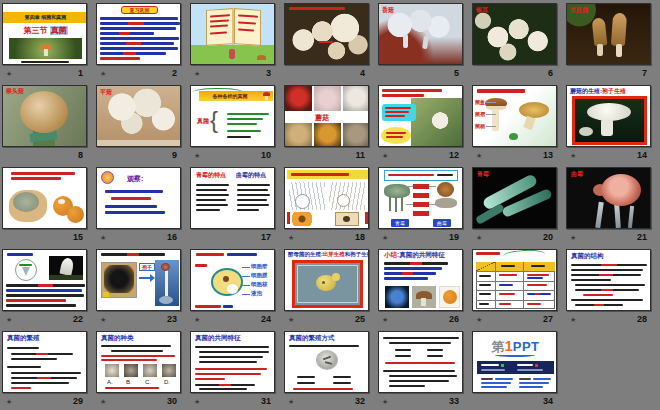 The image size is (660, 410). What do you see at coordinates (425, 370) in the screenshot?
I see `slide-cell-33: ★33` at bounding box center [425, 370].